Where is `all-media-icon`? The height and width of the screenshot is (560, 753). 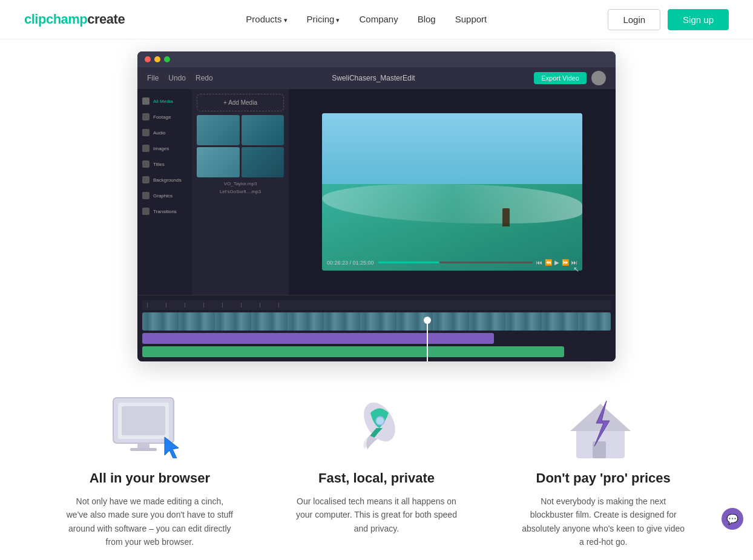
all-media-icon is located at coordinates (146, 101).